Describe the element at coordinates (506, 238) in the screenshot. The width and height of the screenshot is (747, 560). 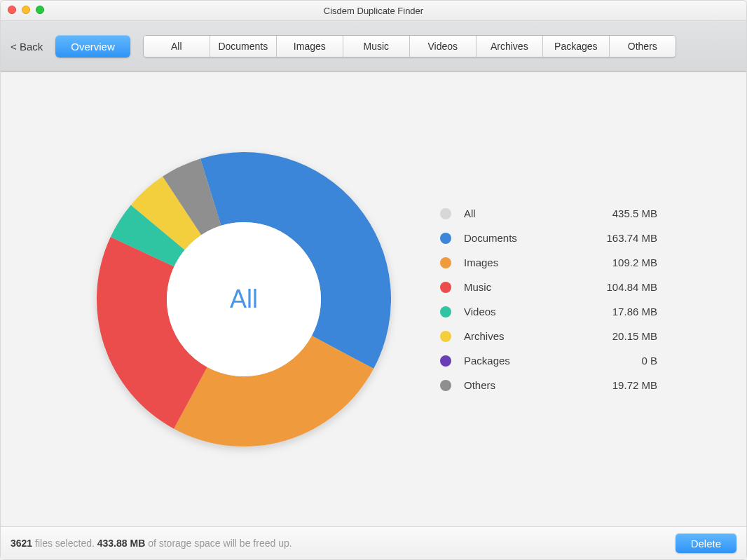
I see `legend-label: Documents` at that location.